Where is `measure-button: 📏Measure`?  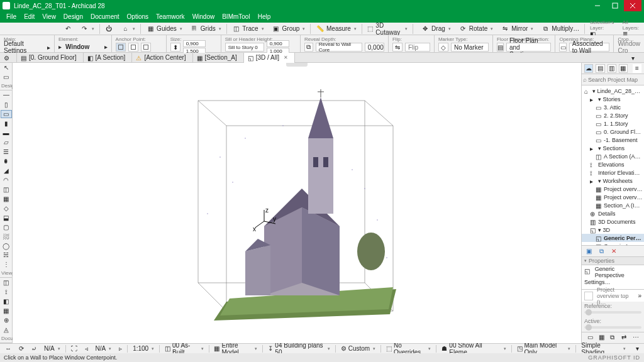 measure-button: 📏Measure is located at coordinates (336, 29).